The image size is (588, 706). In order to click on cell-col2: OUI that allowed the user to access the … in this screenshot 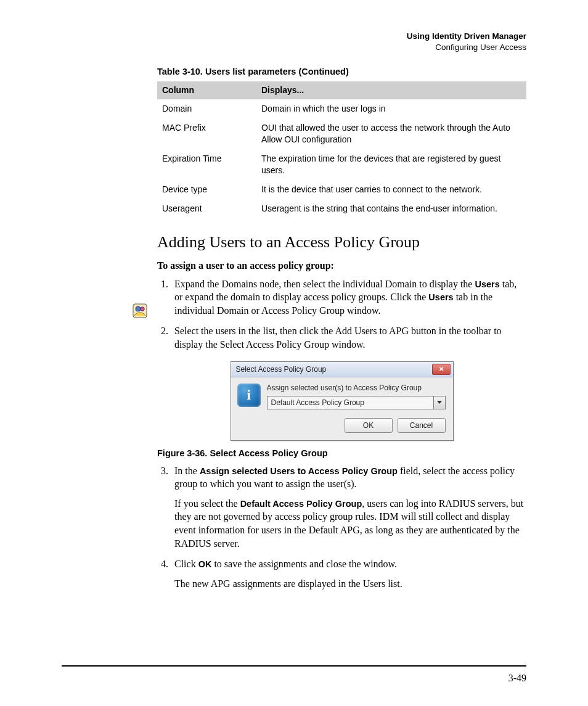, I will do `click(391, 134)`.